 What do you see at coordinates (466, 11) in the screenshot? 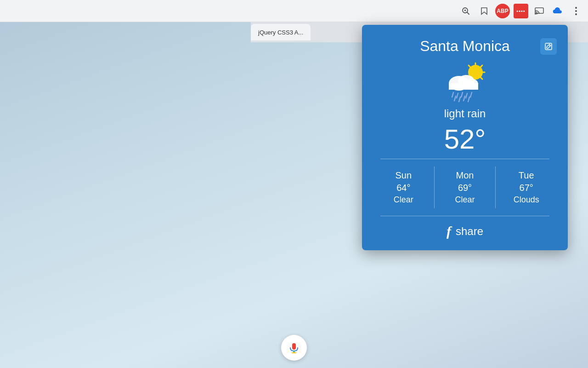
I see `zoom-icon` at bounding box center [466, 11].